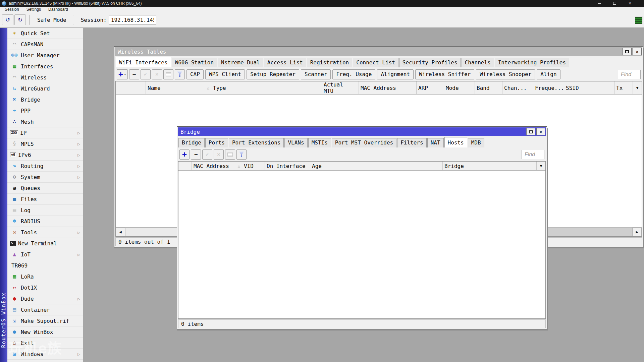 This screenshot has height=362, width=644. I want to click on toolbar-button: Align, so click(548, 74).